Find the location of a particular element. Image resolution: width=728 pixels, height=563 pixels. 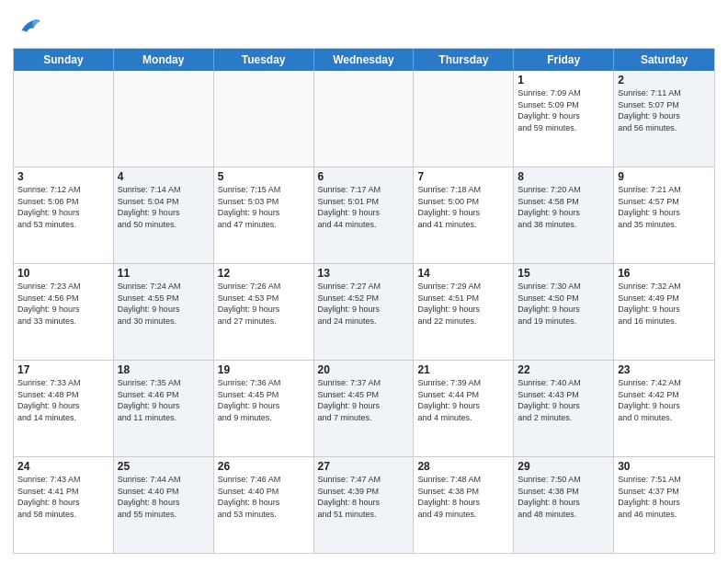

day-number: 16 is located at coordinates (664, 273).